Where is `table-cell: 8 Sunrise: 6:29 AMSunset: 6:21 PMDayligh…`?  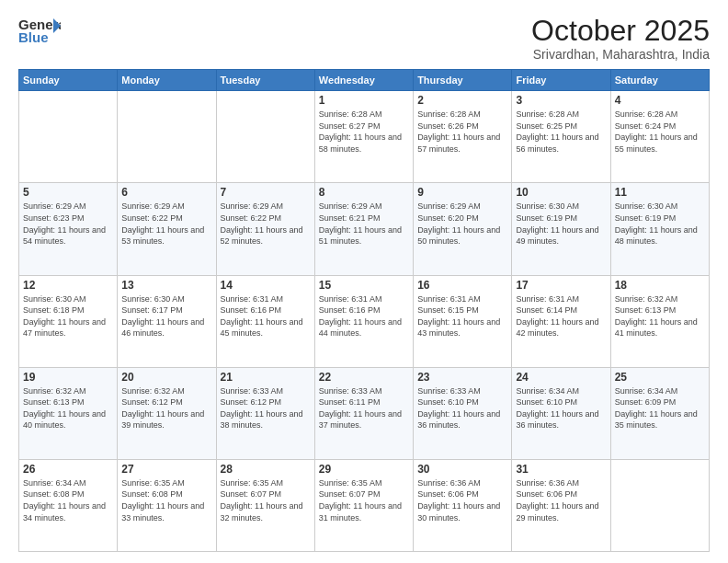
table-cell: 8 Sunrise: 6:29 AMSunset: 6:21 PMDayligh… is located at coordinates (364, 229).